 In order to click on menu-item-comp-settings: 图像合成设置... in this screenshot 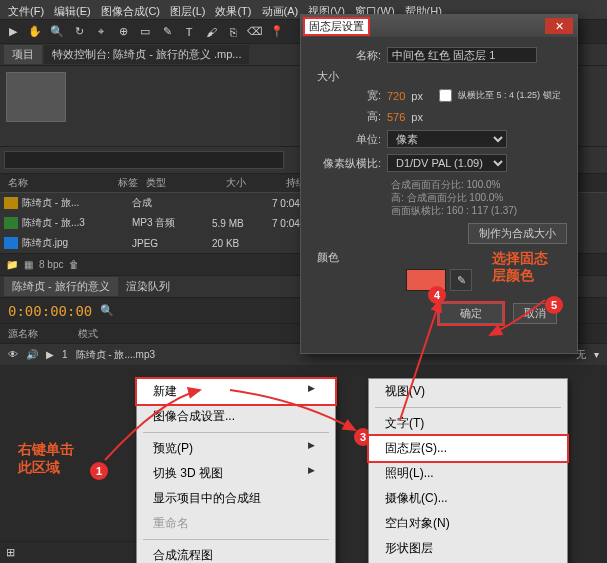, I will do `click(236, 416)`.